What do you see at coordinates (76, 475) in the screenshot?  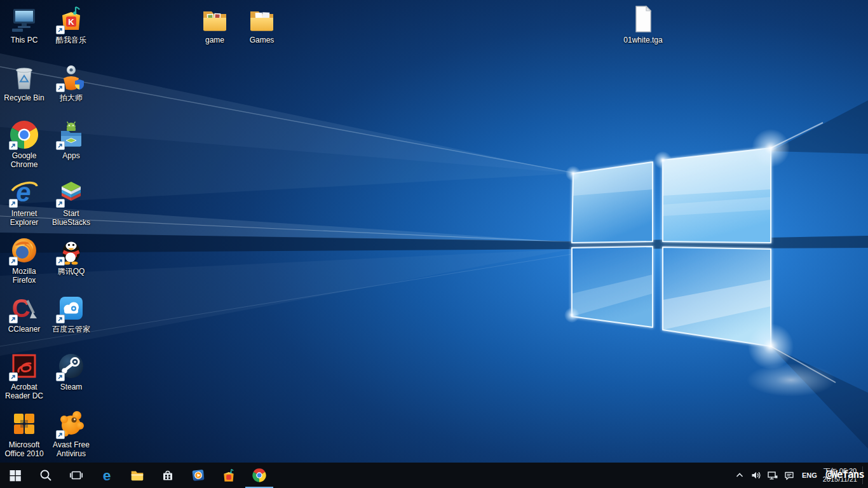 I see `task-view-button` at bounding box center [76, 475].